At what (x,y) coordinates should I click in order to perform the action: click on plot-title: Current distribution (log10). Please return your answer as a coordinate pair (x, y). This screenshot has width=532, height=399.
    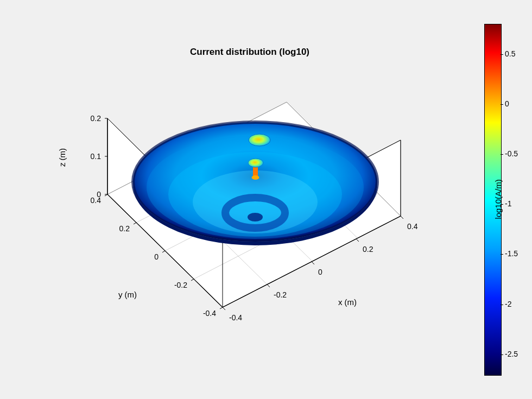
    Looking at the image, I should click on (250, 52).